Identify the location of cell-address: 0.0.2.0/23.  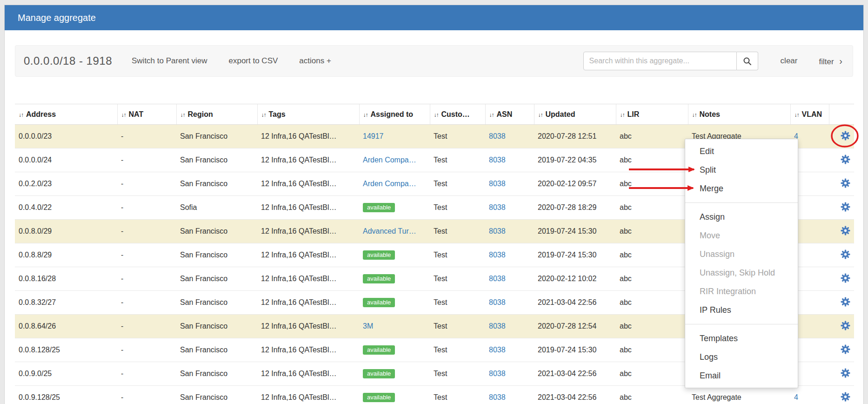
(66, 184).